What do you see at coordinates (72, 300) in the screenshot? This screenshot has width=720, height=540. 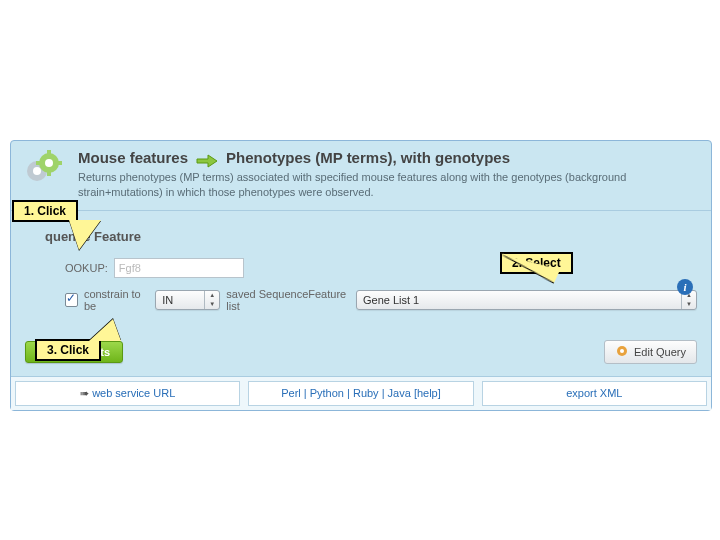 I see `constrain-checkbox` at bounding box center [72, 300].